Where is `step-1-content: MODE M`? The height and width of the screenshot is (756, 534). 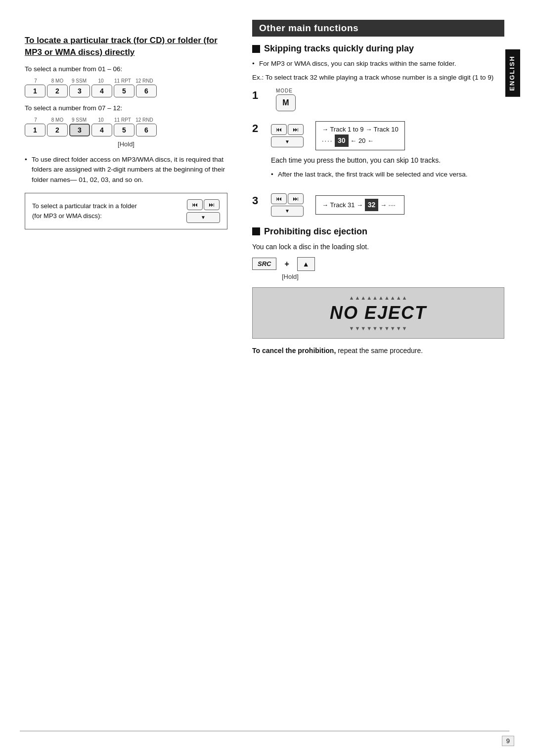
step-1-content: MODE M is located at coordinates (388, 100).